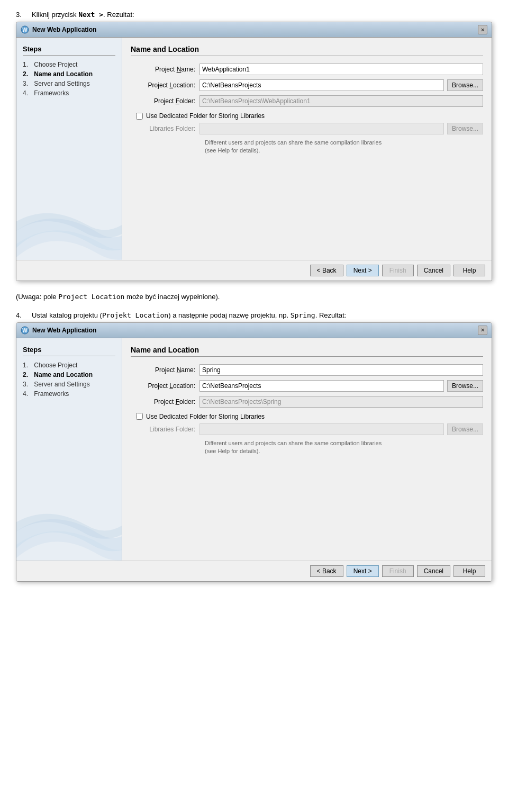 The height and width of the screenshot is (812, 508). Describe the element at coordinates (165, 101) in the screenshot. I see `project-folder-label: Project Folder:` at that location.